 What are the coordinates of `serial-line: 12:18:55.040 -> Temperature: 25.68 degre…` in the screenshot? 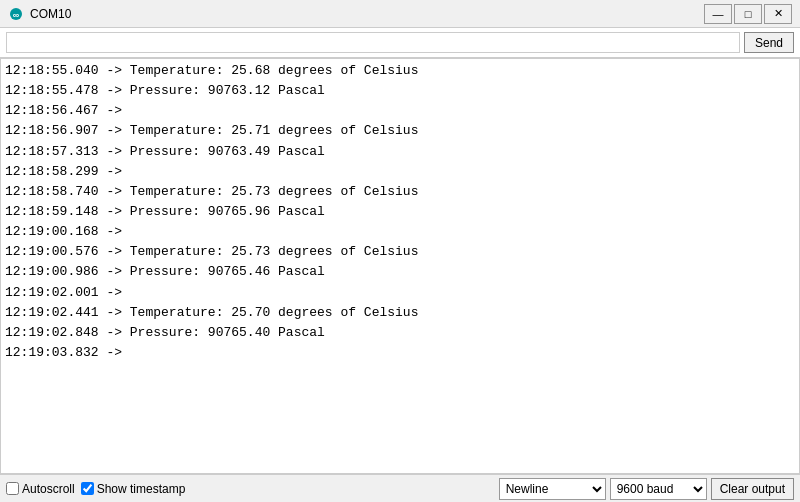 It's located at (400, 71).